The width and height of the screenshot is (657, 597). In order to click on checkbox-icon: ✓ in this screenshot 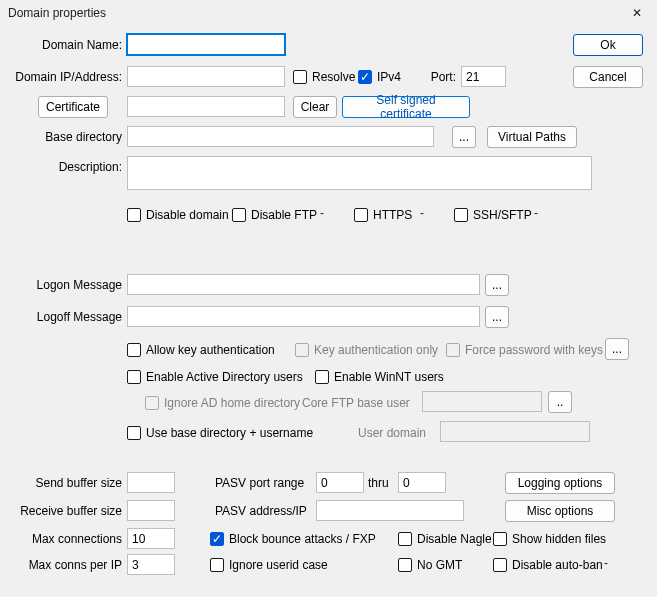, I will do `click(365, 77)`.